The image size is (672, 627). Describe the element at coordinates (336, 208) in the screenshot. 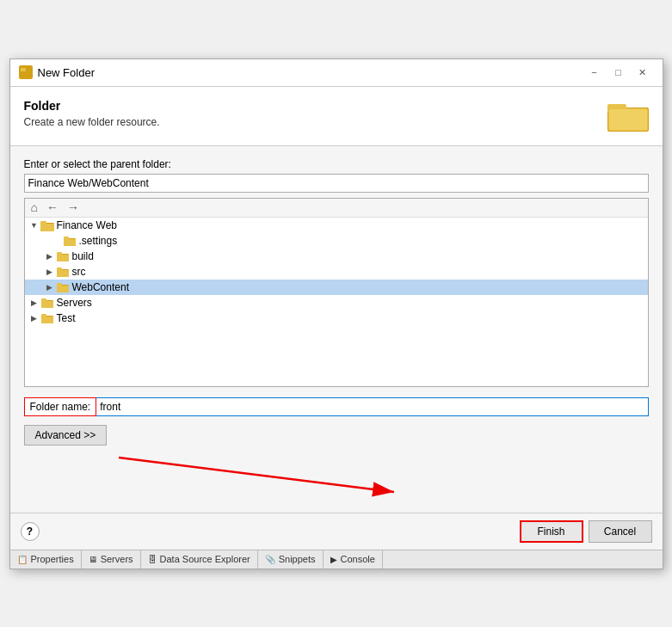

I see `tree-toolbar: ⌂ ← →` at that location.